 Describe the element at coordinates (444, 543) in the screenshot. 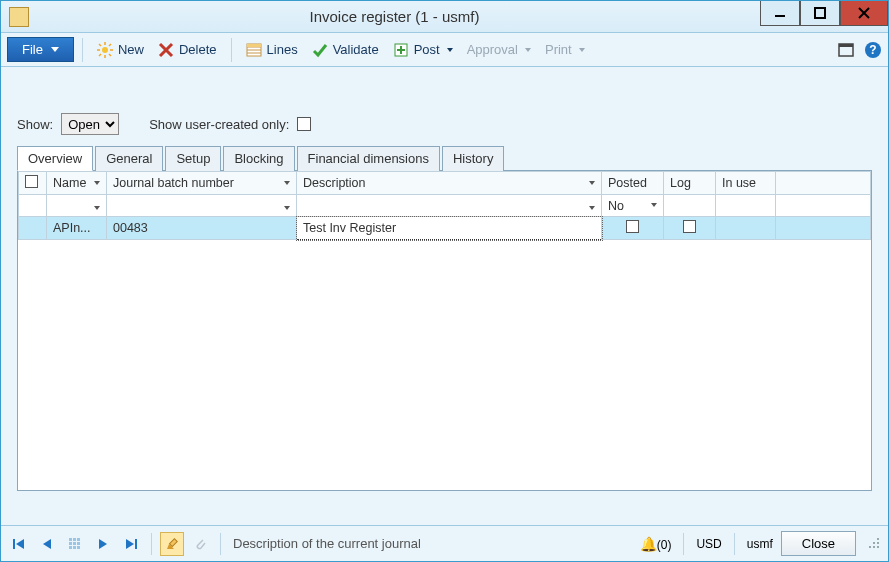

I see `status-bar: Description of the current journal 🔔(0) …` at that location.